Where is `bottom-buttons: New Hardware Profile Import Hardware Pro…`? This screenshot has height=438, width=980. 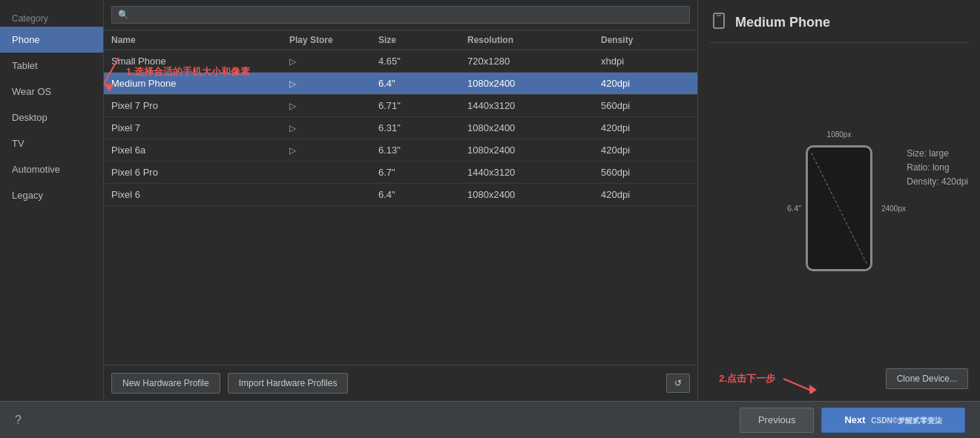
bottom-buttons: New Hardware Profile Import Hardware Pro… is located at coordinates (401, 382).